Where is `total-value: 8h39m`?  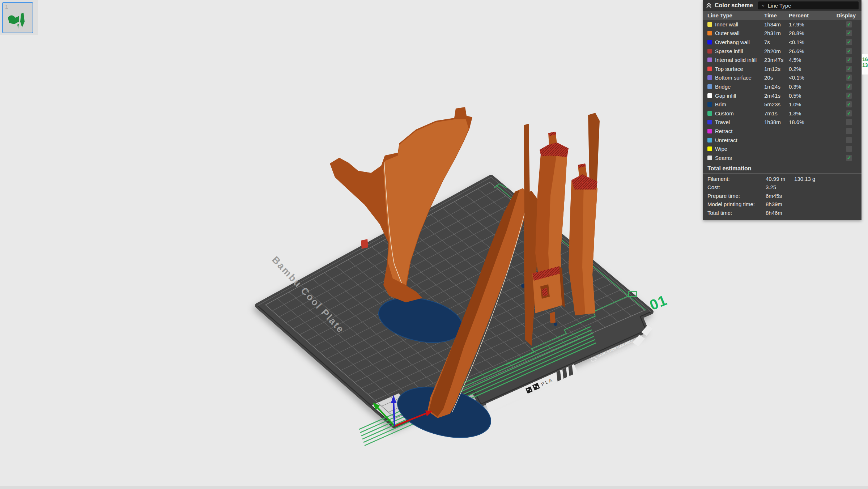 total-value: 8h39m is located at coordinates (780, 204).